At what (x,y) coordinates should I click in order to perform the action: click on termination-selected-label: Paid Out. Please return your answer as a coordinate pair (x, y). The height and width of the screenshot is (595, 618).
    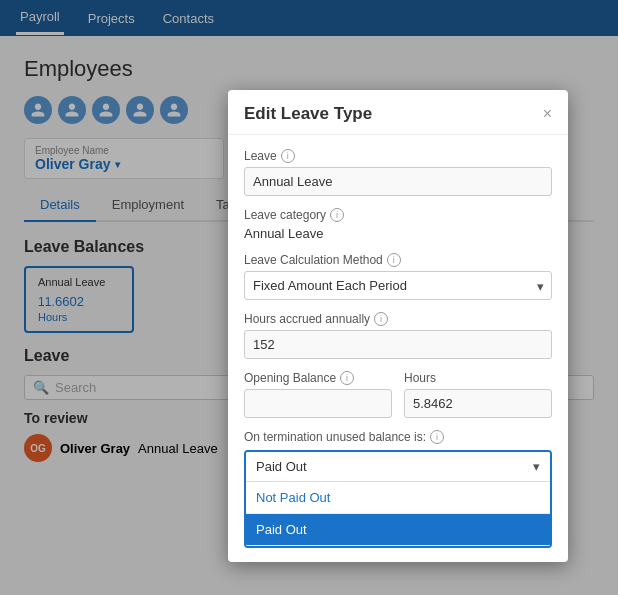
    Looking at the image, I should click on (282, 466).